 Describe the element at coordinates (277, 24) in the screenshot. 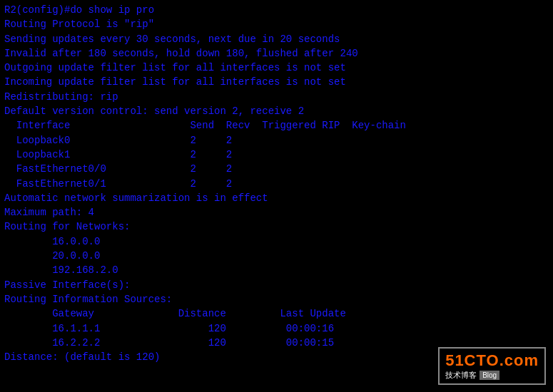

I see `terminal-line-2: Routing Protocol is "rip"` at that location.